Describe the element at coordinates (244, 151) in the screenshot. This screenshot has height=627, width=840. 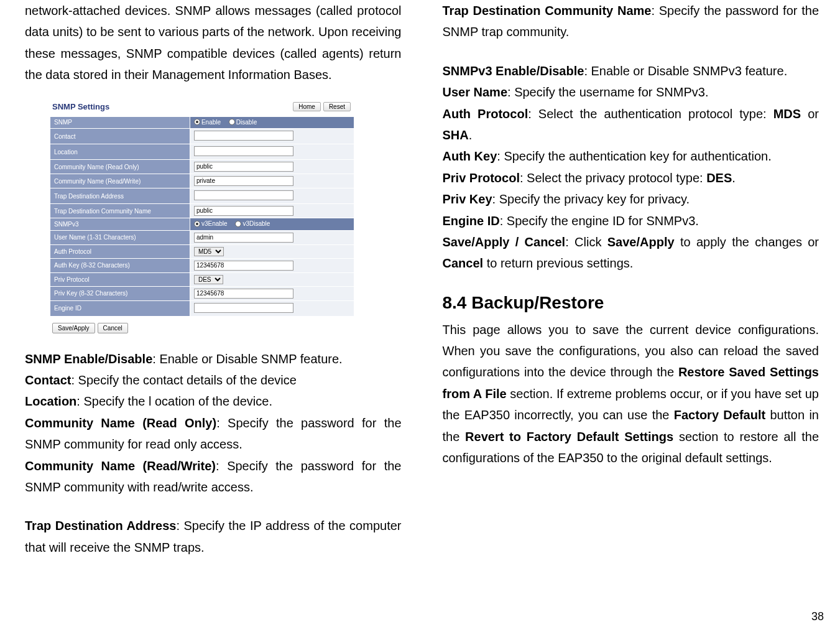
I see `location-input` at that location.